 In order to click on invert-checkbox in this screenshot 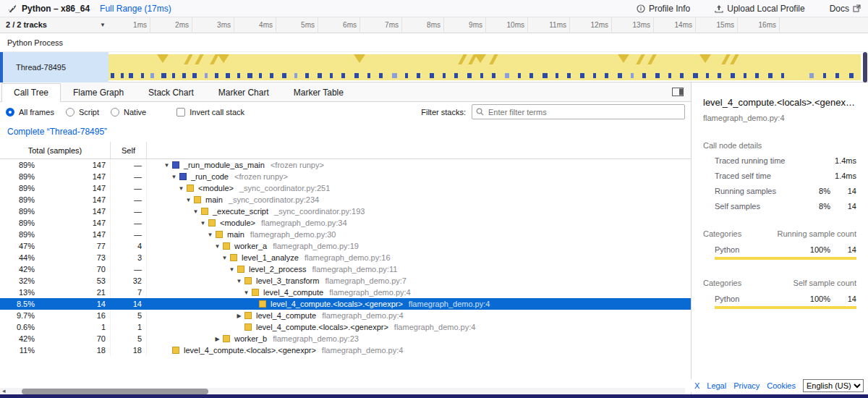, I will do `click(181, 112)`.